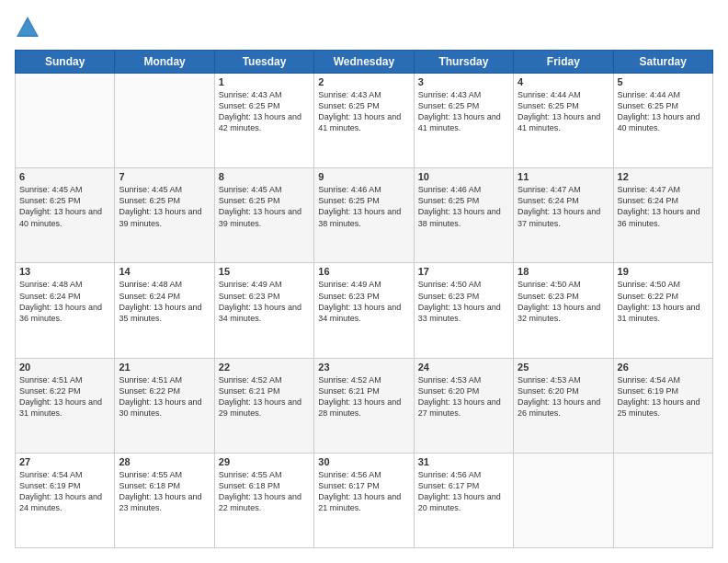  Describe the element at coordinates (364, 63) in the screenshot. I see `calendar-header-row: SundayMondayTuesdayWednesdayThursdayFrid…` at that location.